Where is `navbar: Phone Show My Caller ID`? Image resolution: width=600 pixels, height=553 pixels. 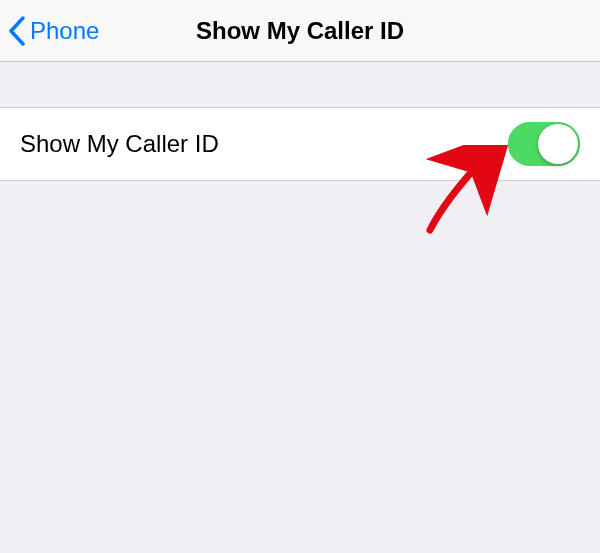 navbar: Phone Show My Caller ID is located at coordinates (300, 31).